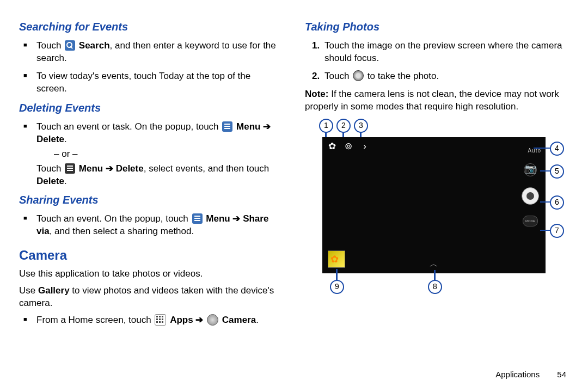 Image resolution: width=588 pixels, height=392 pixels. I want to click on bullet-search-1: Touch Search, and then enter a keyword t…, so click(160, 52).